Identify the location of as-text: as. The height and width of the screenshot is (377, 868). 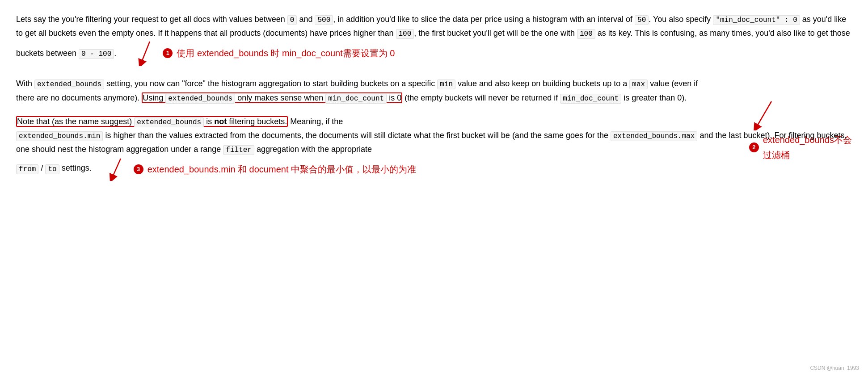
(806, 19).